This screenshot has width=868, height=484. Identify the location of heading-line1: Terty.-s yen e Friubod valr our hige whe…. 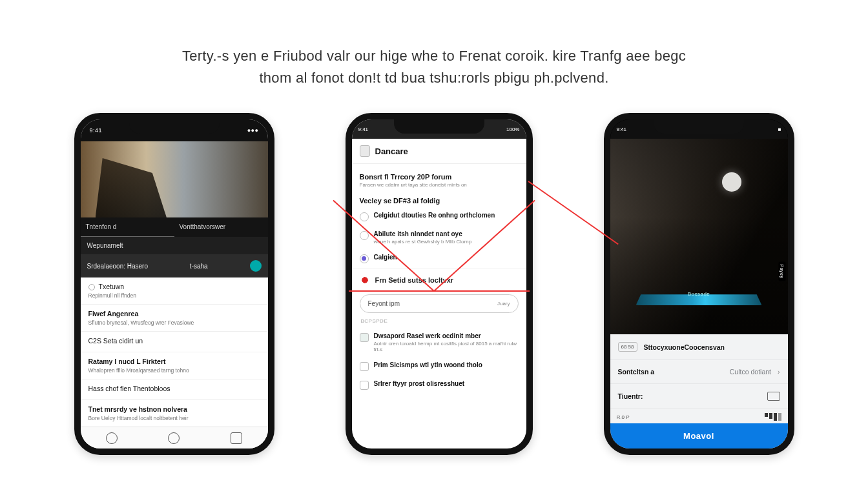
(434, 56).